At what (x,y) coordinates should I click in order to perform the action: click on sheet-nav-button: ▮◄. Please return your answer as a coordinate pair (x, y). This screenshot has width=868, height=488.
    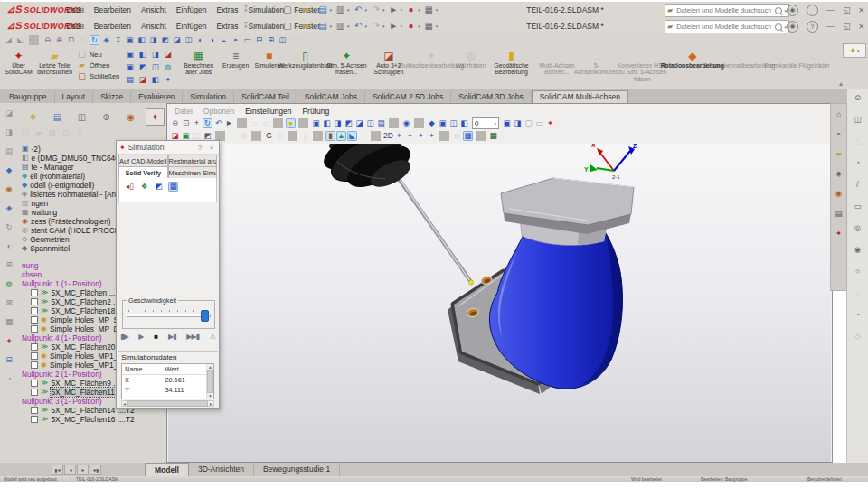
    Looking at the image, I should click on (58, 470).